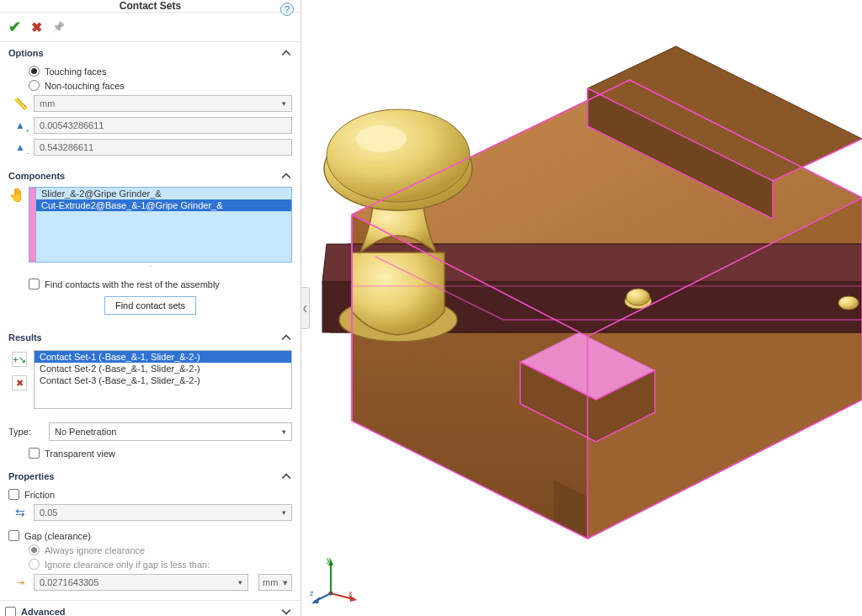 The image size is (862, 616). Describe the element at coordinates (163, 205) in the screenshot. I see `component-item: Cut-Extrude2@Base_&-1@Gripe Grinder_&` at that location.